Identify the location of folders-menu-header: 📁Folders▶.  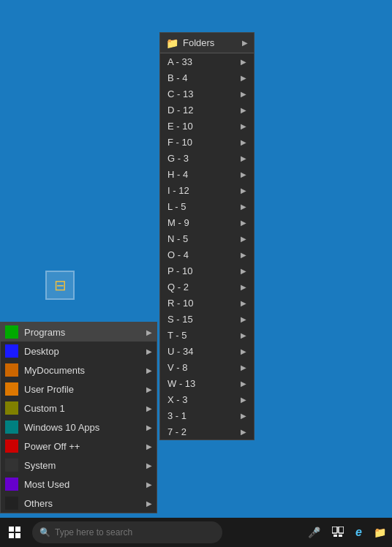
(207, 43).